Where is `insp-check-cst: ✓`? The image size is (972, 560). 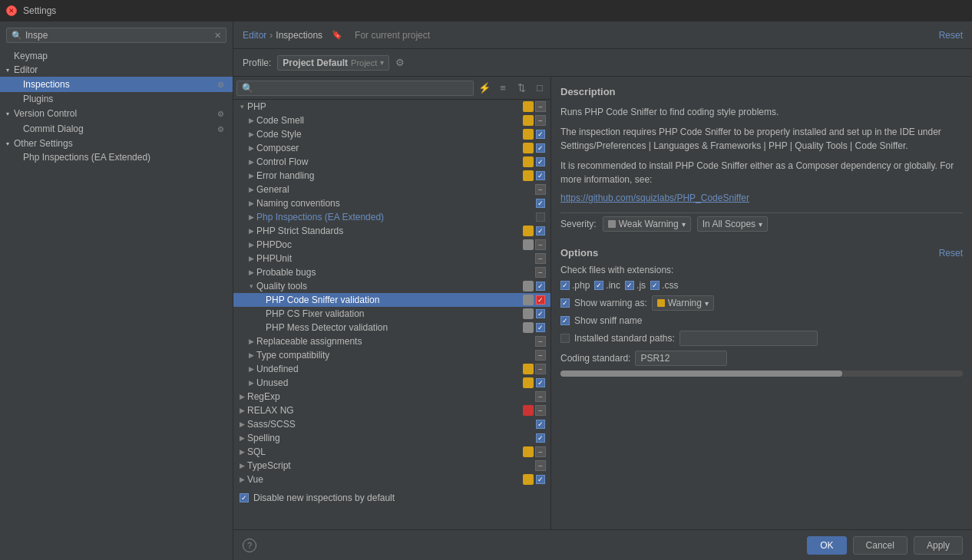 insp-check-cst: ✓ is located at coordinates (541, 134).